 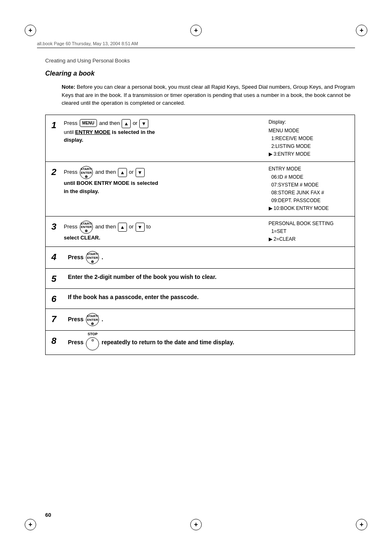 What do you see at coordinates (163, 232) in the screenshot?
I see `step-content-3: Press START/ENTER⊕ and then ▲ or ▼ to se…` at bounding box center [163, 232].